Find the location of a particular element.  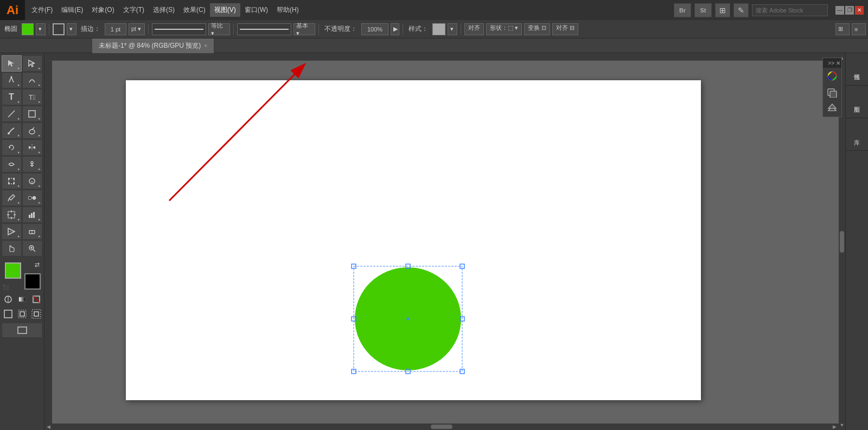

draw-outside-button is located at coordinates (36, 314).